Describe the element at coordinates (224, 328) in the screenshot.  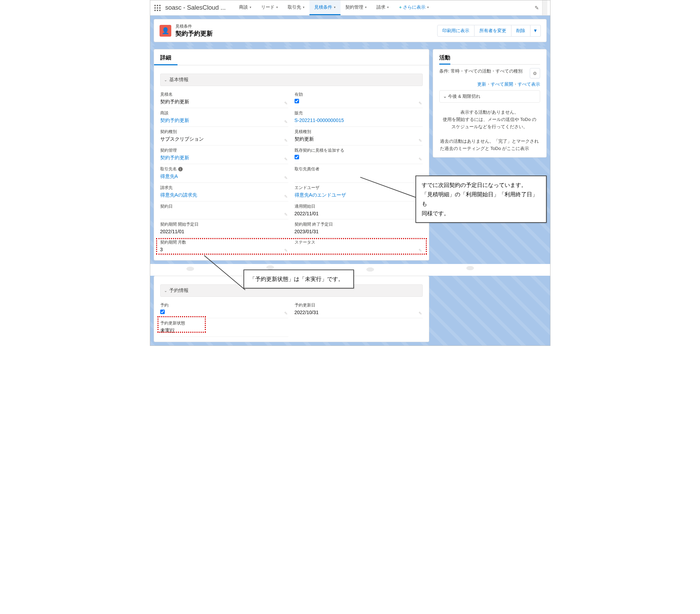
I see `field-reserve-state: 予約更新状態 未実行` at that location.